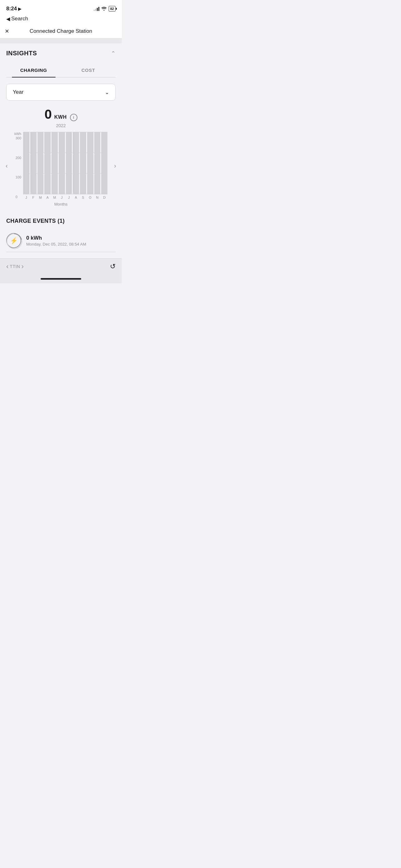  I want to click on x-label-a2: A, so click(76, 197).